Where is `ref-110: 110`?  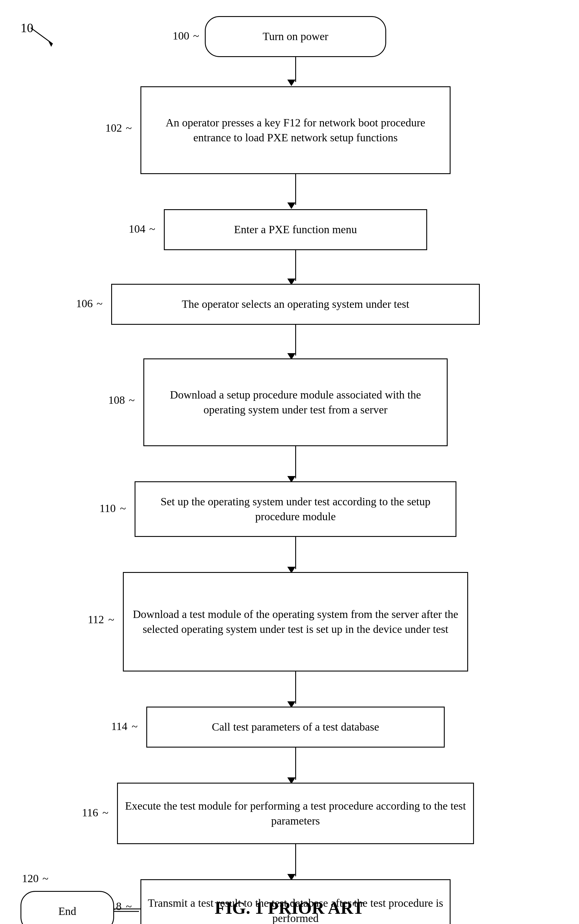
ref-110: 110 is located at coordinates (108, 508).